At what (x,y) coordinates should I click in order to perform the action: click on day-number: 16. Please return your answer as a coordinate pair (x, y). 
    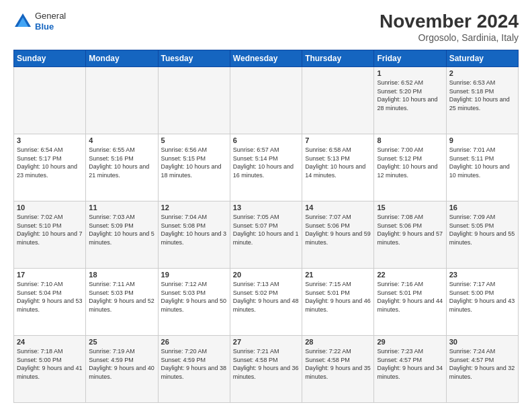
    Looking at the image, I should click on (482, 208).